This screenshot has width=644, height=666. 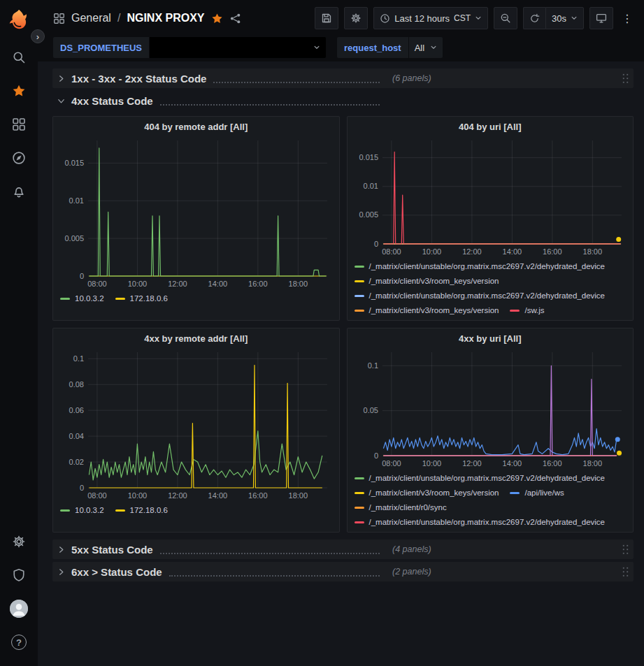 What do you see at coordinates (401, 507) in the screenshot?
I see `legend-item: /_matrix/client/r0/sync` at bounding box center [401, 507].